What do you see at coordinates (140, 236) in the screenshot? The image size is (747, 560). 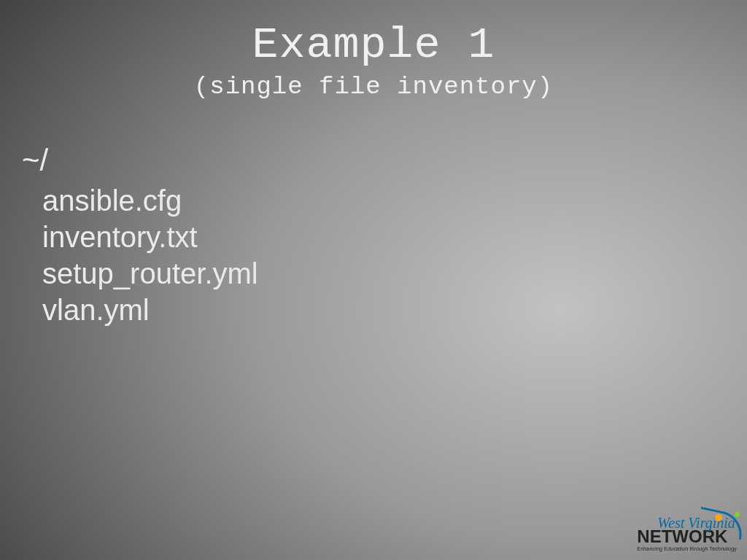 I see `slide-body: ~/ ansible.cfg inventory.txt setup_route…` at bounding box center [140, 236].